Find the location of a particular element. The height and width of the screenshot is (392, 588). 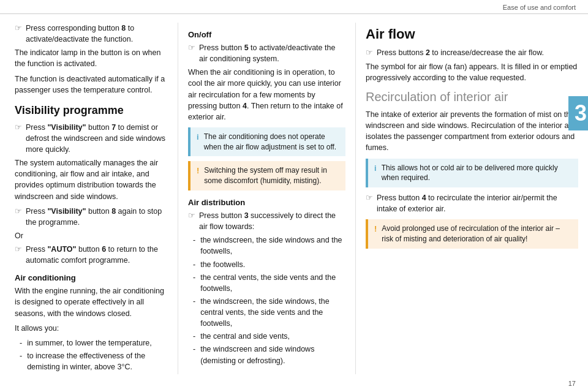

or-text: Or is located at coordinates (91, 236).